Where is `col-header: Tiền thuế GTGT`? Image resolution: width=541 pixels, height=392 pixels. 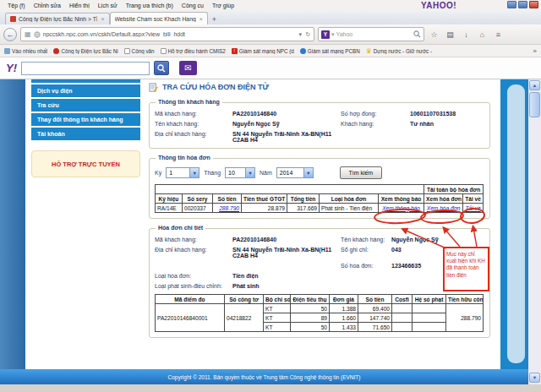
col-header: Tiền thuế GTGT is located at coordinates (265, 199).